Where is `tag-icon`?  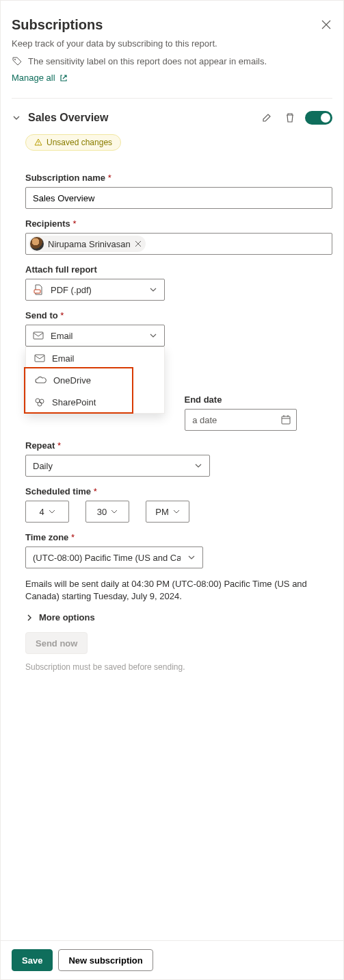 tag-icon is located at coordinates (17, 61).